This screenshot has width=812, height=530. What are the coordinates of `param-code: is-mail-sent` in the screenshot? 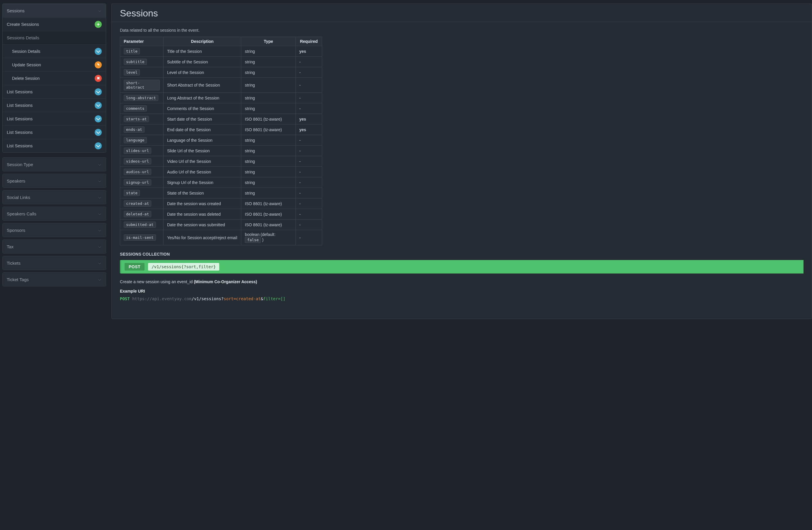 It's located at (140, 238).